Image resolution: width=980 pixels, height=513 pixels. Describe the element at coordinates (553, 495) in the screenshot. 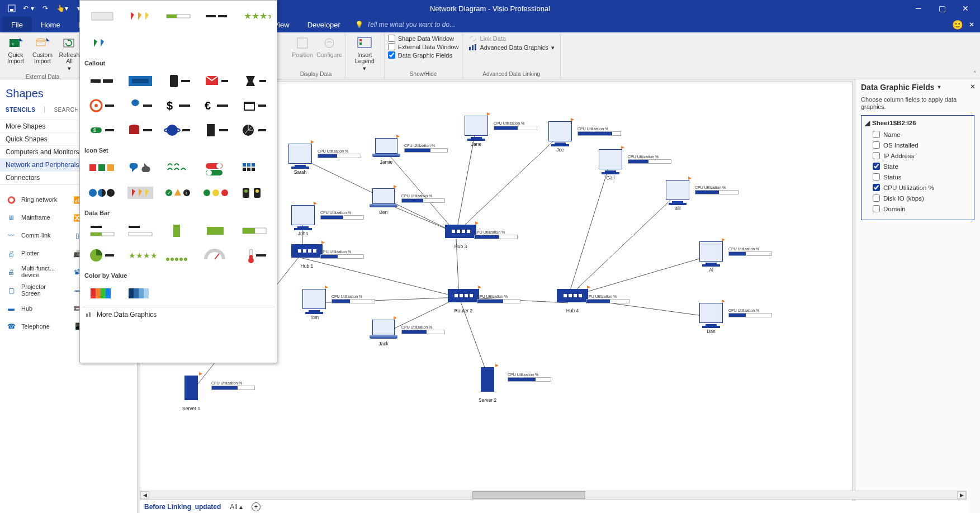

I see `horizontal-scrollbar: ◀ ▶` at that location.